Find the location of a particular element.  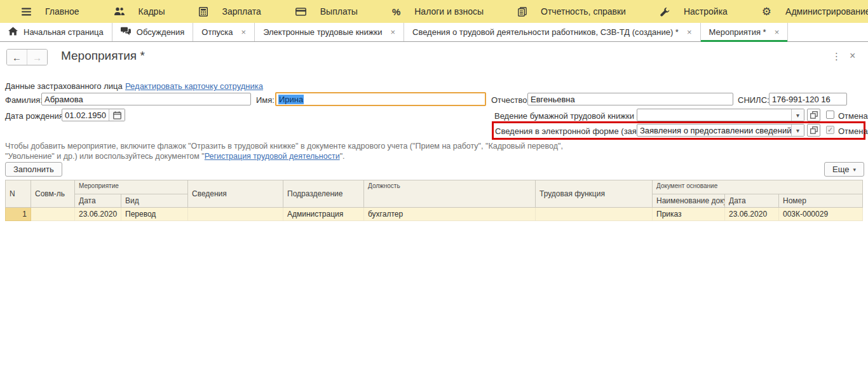

snils-input is located at coordinates (808, 99).